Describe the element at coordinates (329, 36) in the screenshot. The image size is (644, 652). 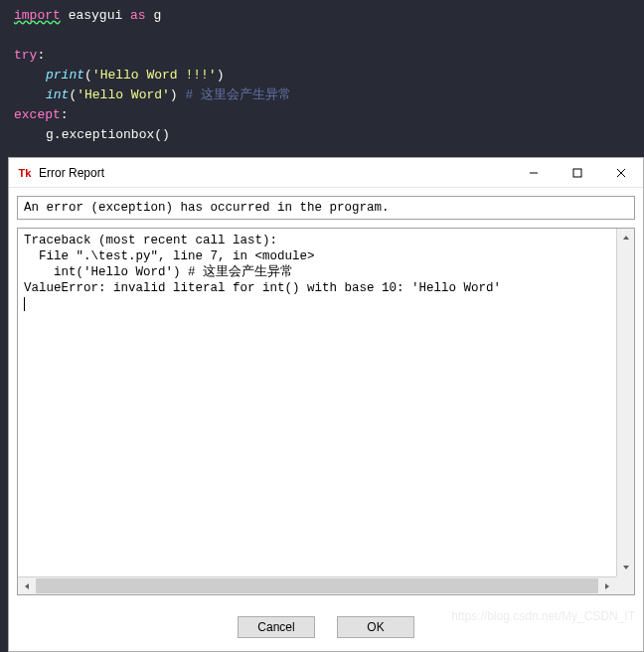
I see `code-line-blank` at that location.